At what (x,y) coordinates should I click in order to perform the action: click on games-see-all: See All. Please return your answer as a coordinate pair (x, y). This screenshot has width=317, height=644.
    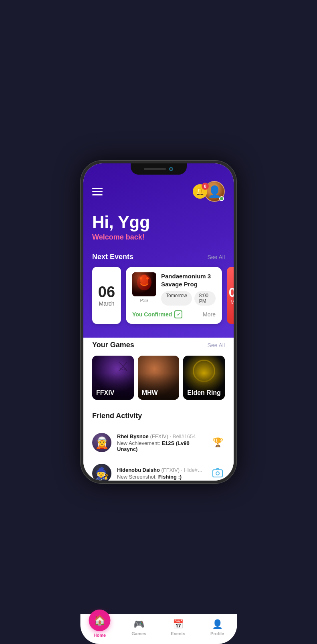
    Looking at the image, I should click on (216, 345).